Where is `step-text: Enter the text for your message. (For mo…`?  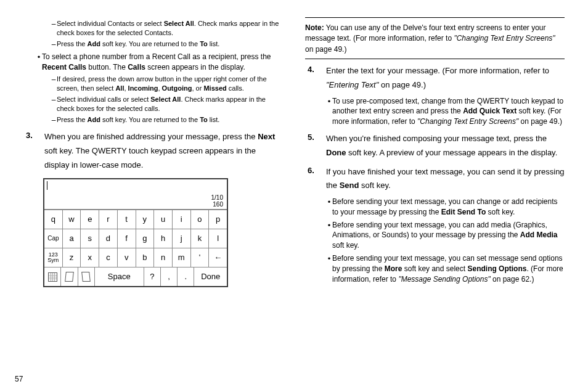
step-text: Enter the text for your message. (For mo… is located at coordinates (445, 78).